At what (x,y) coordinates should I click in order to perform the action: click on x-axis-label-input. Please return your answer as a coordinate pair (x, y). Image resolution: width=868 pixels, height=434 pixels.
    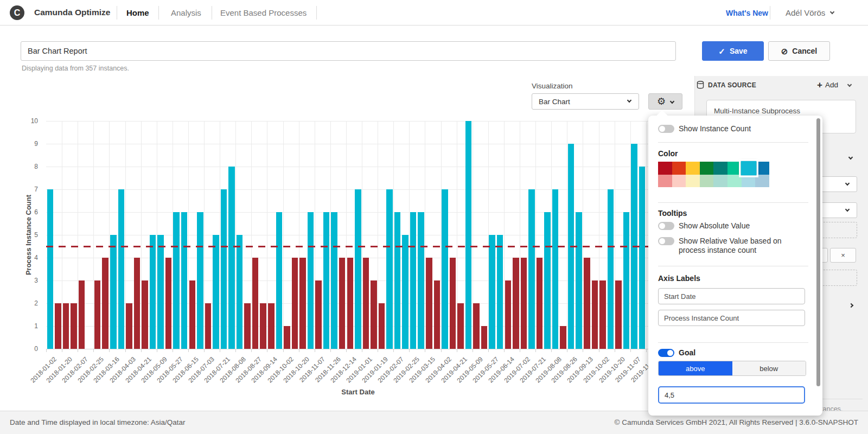
    Looking at the image, I should click on (731, 296).